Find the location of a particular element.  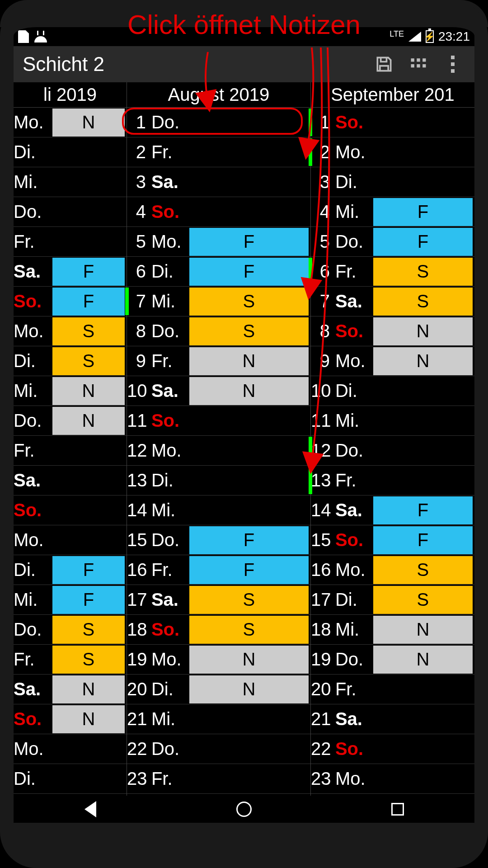

day-cell: 13Sa. is located at coordinates (70, 481).